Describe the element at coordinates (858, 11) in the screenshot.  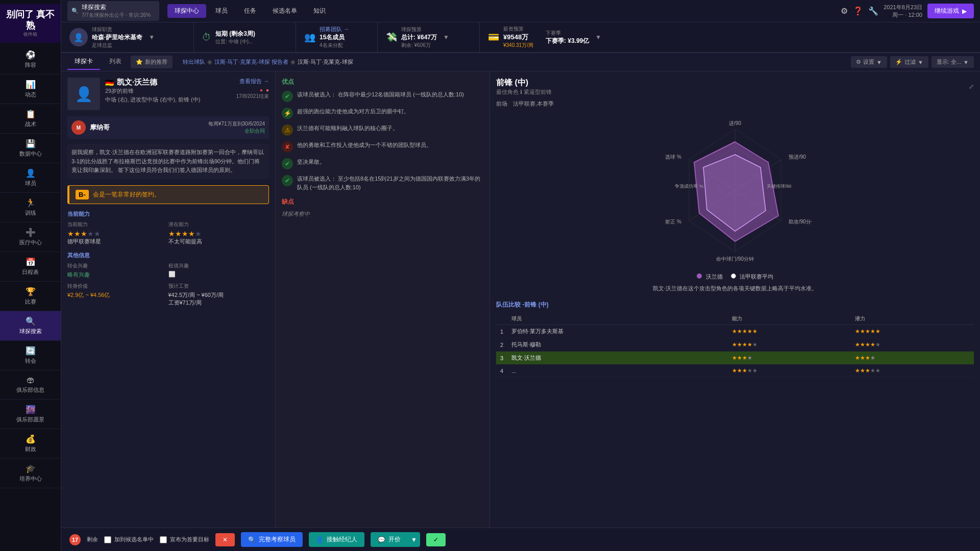
I see `help-icon: ❓` at that location.